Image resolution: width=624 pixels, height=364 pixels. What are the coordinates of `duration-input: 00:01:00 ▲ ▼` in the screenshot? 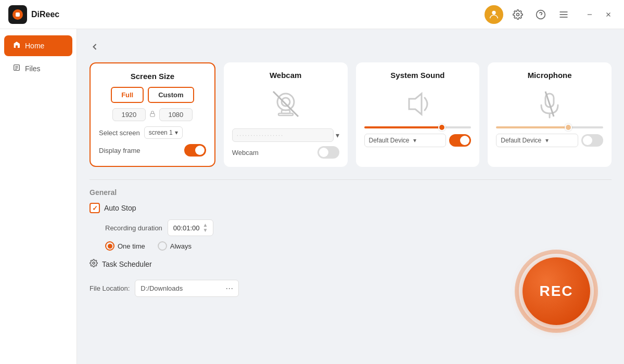 It's located at (190, 228).